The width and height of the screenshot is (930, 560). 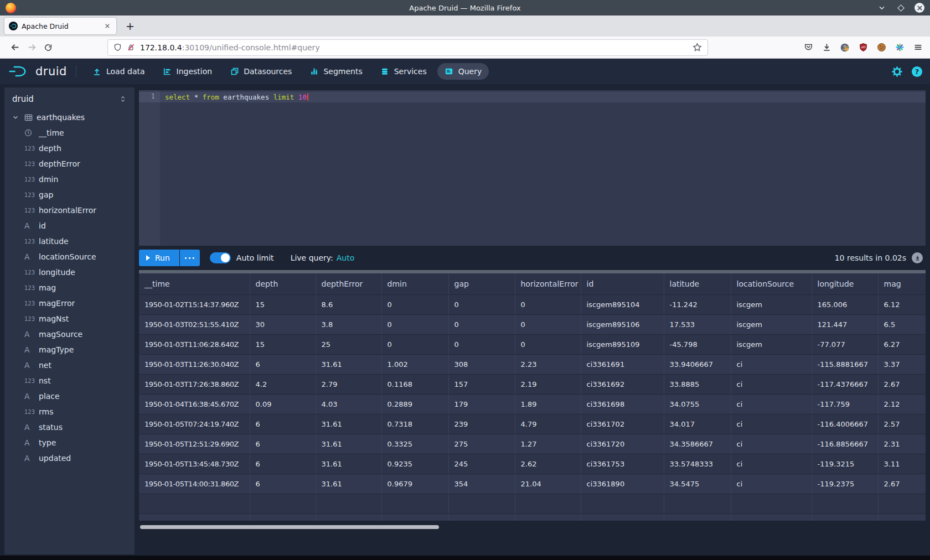 What do you see at coordinates (845, 464) in the screenshot?
I see `table-cell: -119.3215` at bounding box center [845, 464].